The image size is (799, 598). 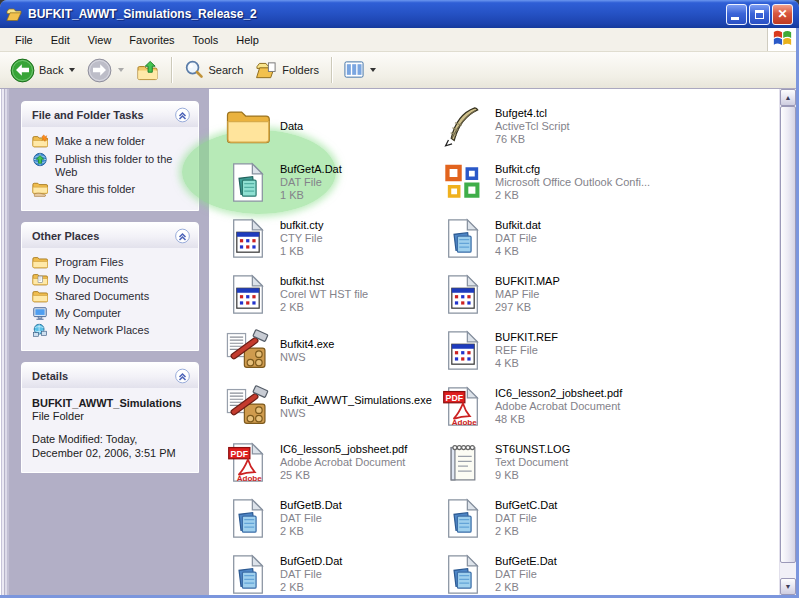 I want to click on forward-icon, so click(x=100, y=70).